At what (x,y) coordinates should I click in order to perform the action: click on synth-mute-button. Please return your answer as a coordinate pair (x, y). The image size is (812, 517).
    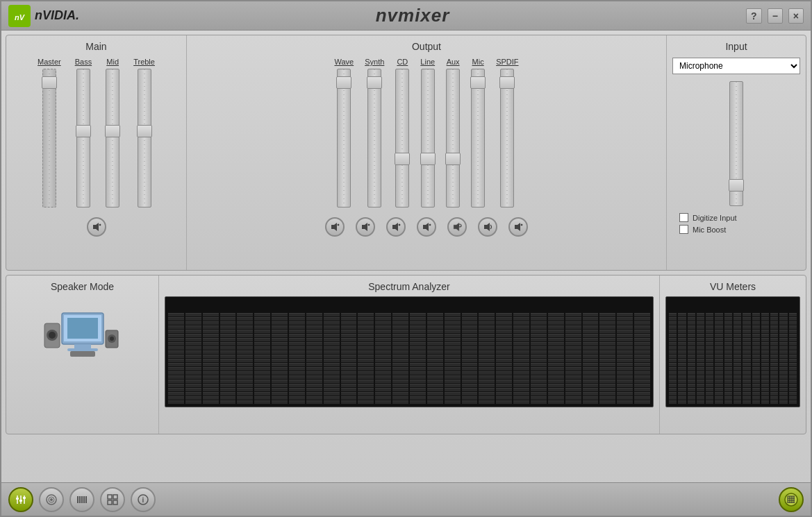
    Looking at the image, I should click on (365, 227).